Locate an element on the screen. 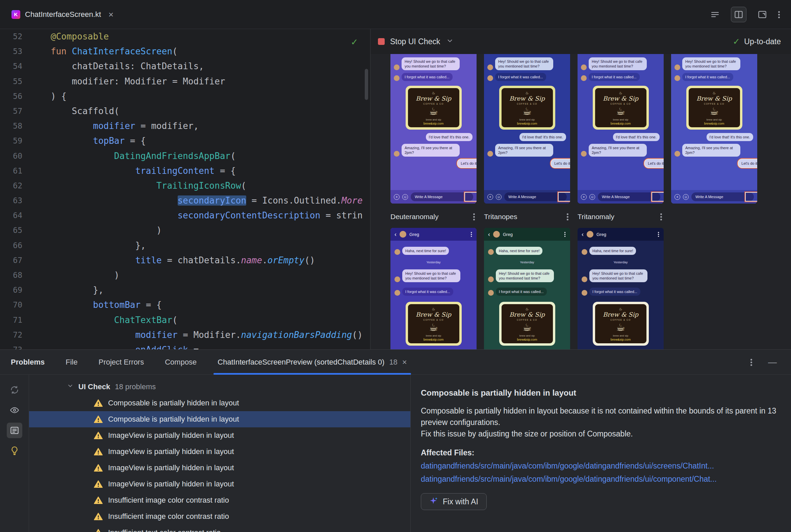  problem-row: Insufficient text color contrast ratio is located at coordinates (220, 528).